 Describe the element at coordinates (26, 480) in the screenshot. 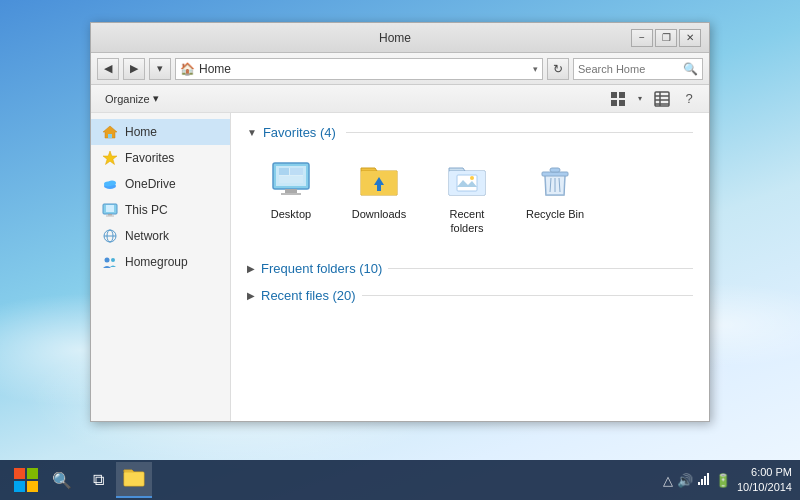

I see `start-button` at that location.